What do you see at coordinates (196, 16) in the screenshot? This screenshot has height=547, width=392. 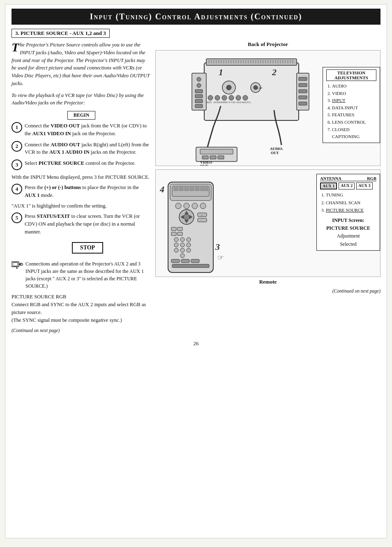 I see `header-title: Input (Tuning) Control Adjustments (Cont…` at bounding box center [196, 16].